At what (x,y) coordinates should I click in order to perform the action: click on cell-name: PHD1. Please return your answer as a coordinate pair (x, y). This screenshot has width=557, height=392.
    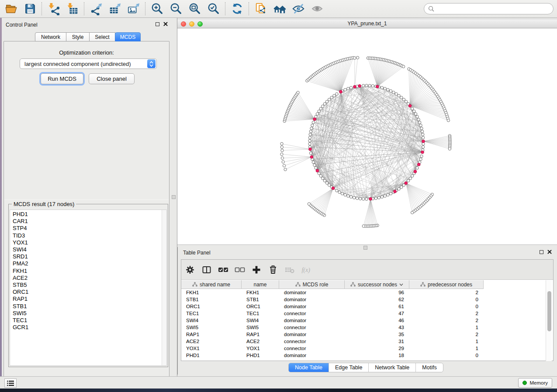
    Looking at the image, I should click on (260, 355).